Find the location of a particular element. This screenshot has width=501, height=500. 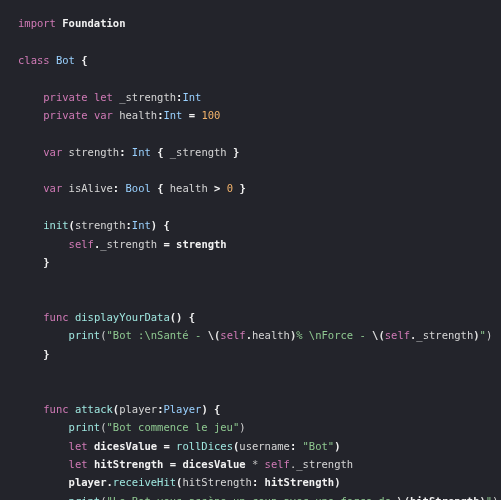

kw-import: import is located at coordinates (37, 23).